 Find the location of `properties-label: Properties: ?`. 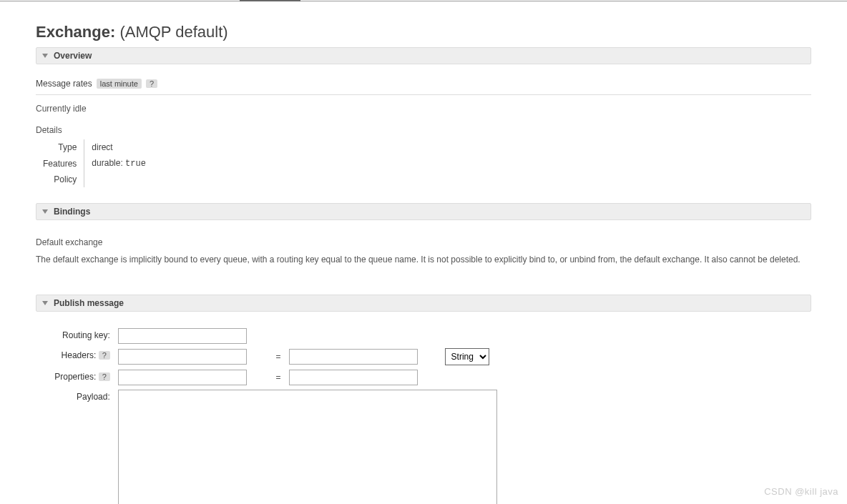

properties-label: Properties: ? is located at coordinates (77, 377).